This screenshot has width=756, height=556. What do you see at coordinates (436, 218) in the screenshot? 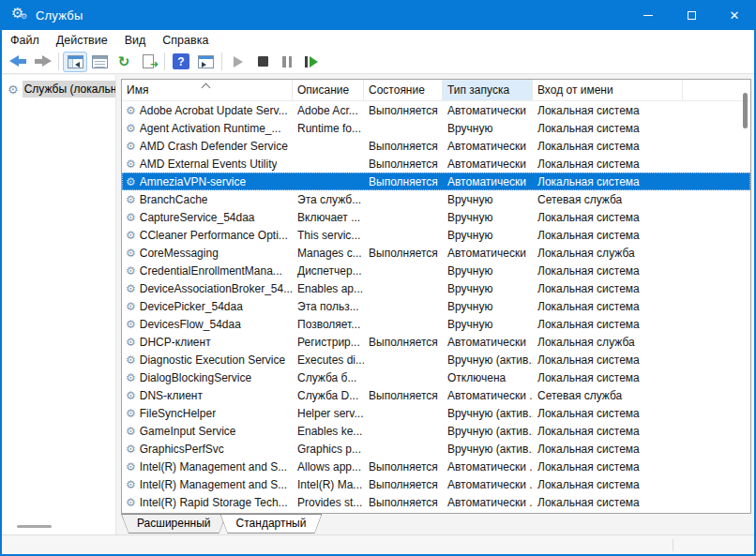
I see `table-row: ⚙CaptureService_54daaВключает ...Вручную…` at bounding box center [436, 218].